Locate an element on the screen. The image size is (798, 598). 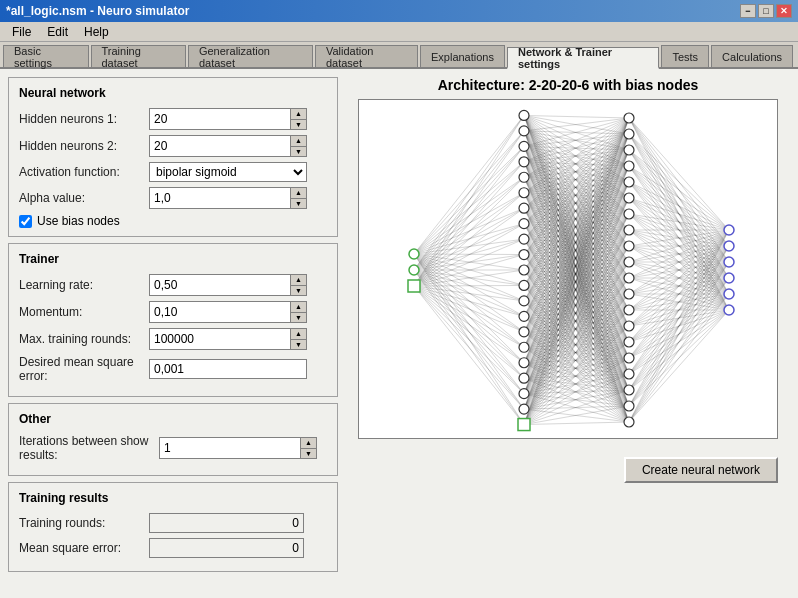
desired-mse-input is located at coordinates (228, 369).